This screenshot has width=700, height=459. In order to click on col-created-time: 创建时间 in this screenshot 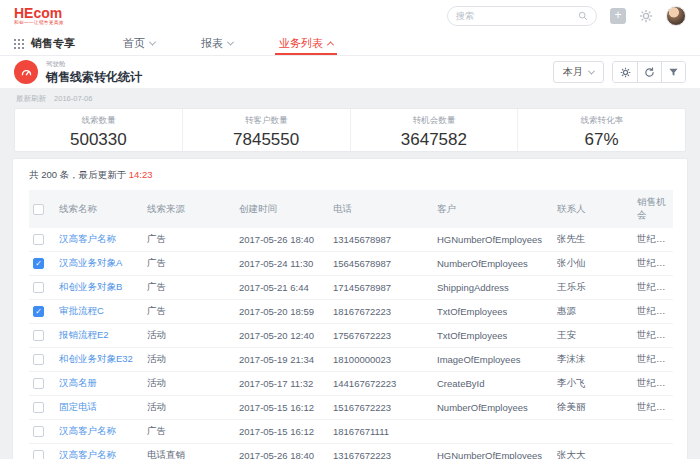, I will do `click(282, 209)`.